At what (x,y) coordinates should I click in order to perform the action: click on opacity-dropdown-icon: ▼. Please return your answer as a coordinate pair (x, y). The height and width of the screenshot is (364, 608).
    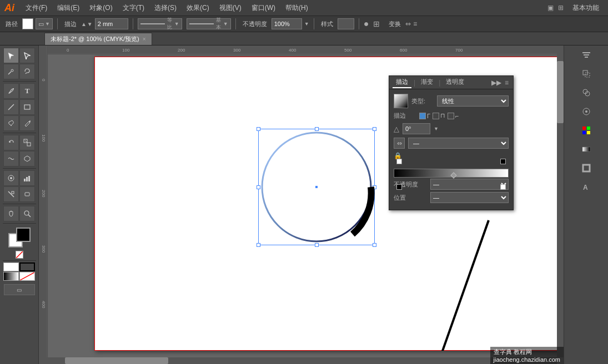
    Looking at the image, I should click on (306, 24).